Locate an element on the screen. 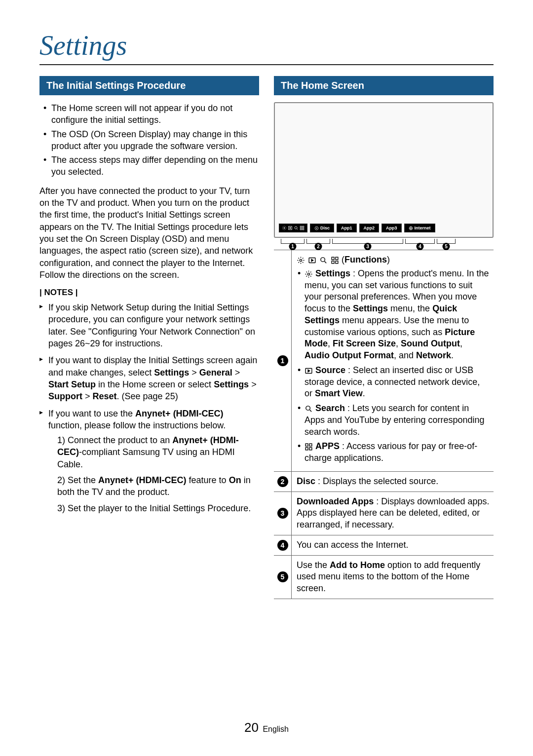  home-screen-diagram: Disc App1 App2 App3 Internet 1 2 3 4 5 is located at coordinates (384, 170).